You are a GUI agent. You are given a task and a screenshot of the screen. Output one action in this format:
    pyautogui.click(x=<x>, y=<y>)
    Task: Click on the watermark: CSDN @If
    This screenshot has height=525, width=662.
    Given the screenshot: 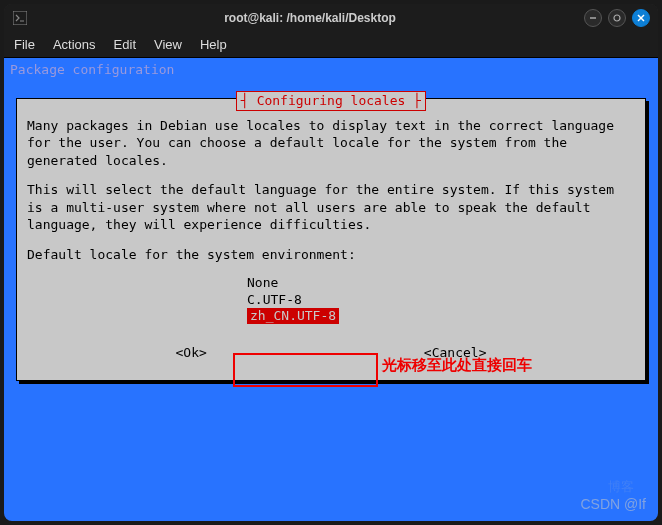 What is the action you would take?
    pyautogui.click(x=613, y=504)
    